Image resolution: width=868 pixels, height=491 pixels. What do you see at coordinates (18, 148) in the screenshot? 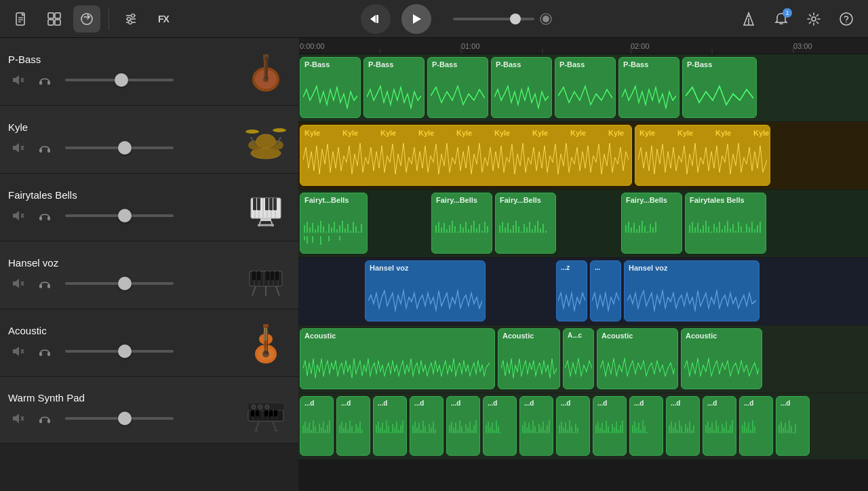
I see `mute-button-kyle` at bounding box center [18, 148].